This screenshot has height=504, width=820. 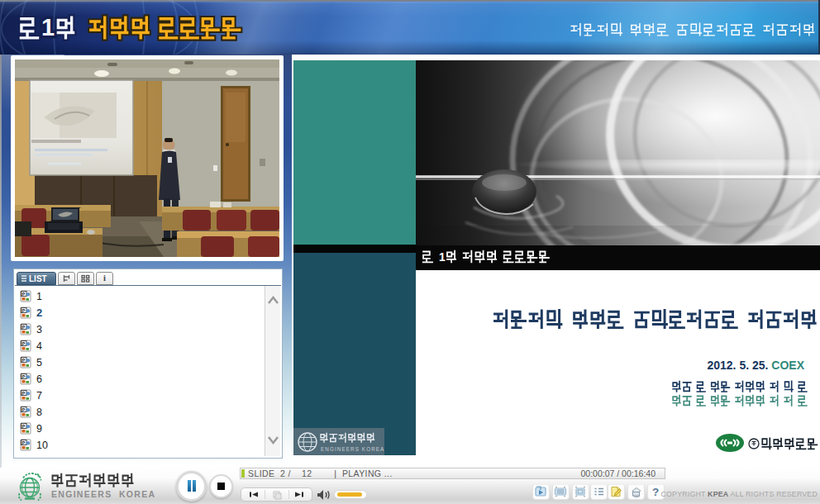 I want to click on svg-text: 6, so click(x=40, y=379).